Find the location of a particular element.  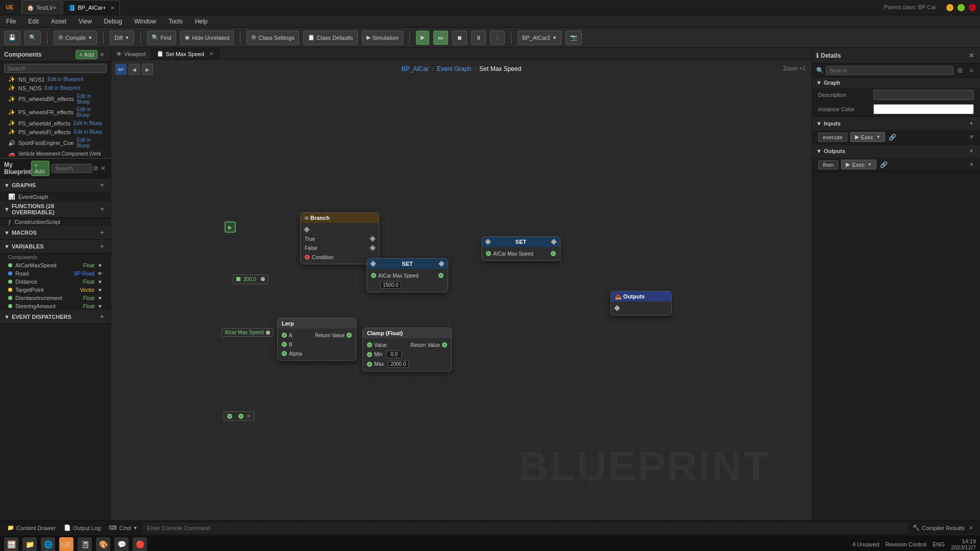

instance-color-value is located at coordinates (924, 109).